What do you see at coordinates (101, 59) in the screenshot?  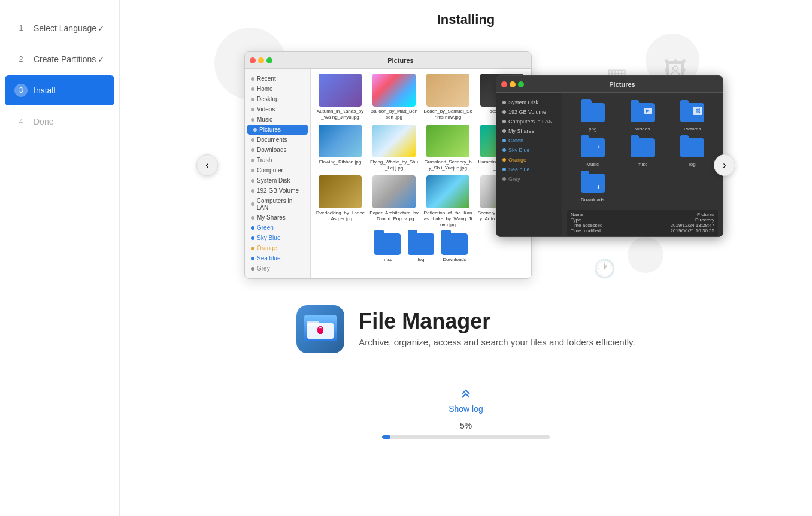 I see `check-icon-2: ✓` at bounding box center [101, 59].